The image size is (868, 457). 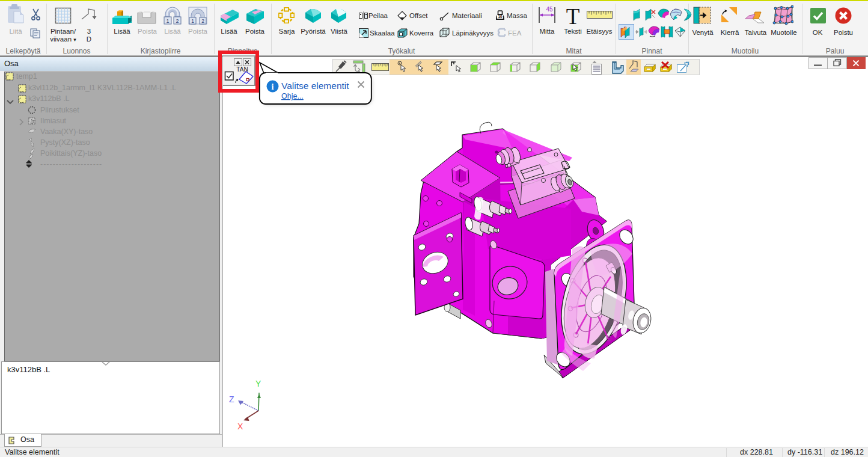 I want to click on svg-text: Pysty(XZ)-taso, so click(x=65, y=143).